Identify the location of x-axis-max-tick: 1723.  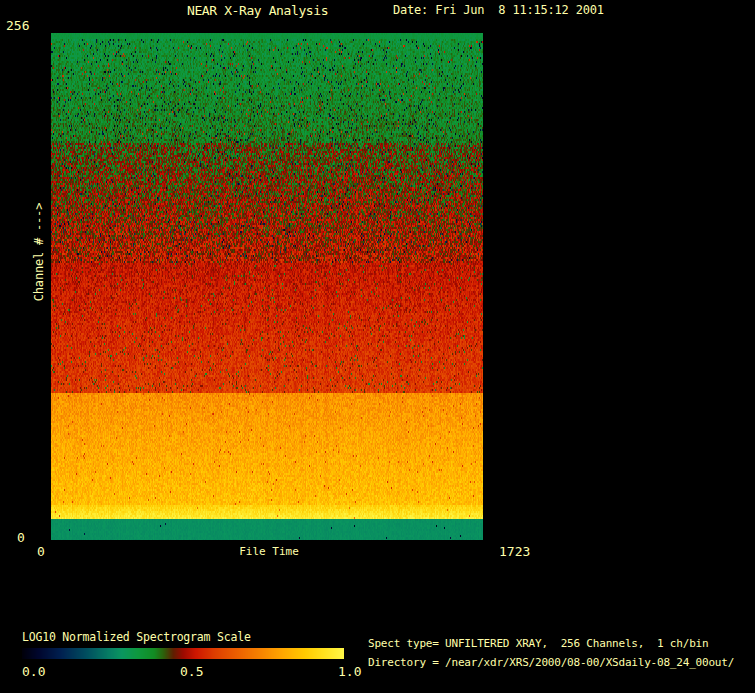
(514, 552).